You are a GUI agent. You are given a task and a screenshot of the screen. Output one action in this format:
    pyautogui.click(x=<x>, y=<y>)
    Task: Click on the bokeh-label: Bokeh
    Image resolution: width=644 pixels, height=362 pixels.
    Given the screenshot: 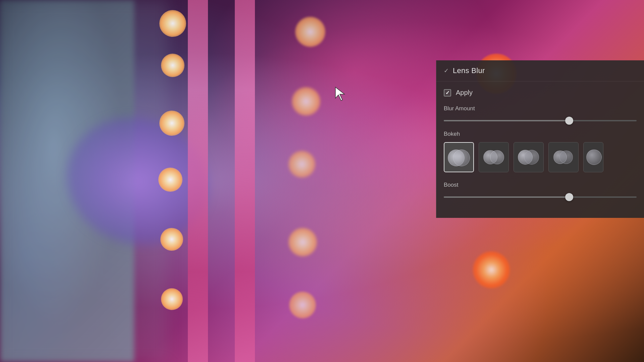 What is the action you would take?
    pyautogui.click(x=540, y=133)
    